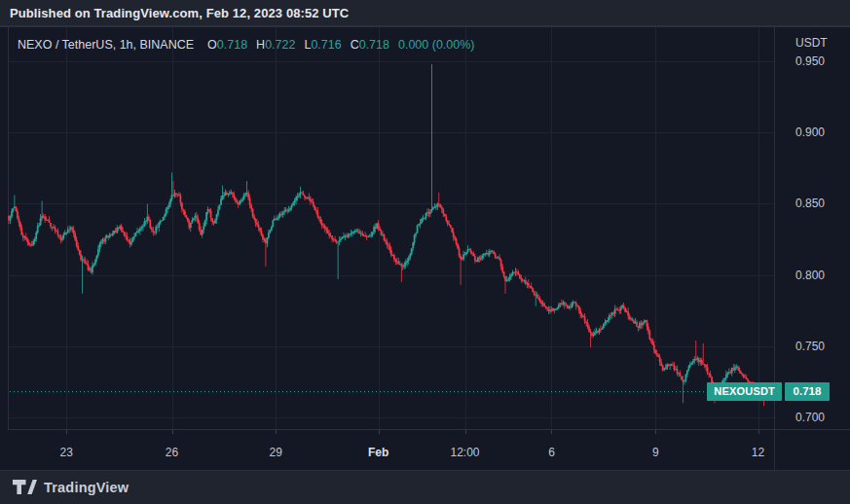 The width and height of the screenshot is (850, 504). Describe the element at coordinates (758, 452) in the screenshot. I see `time-axis-label: 12` at that location.